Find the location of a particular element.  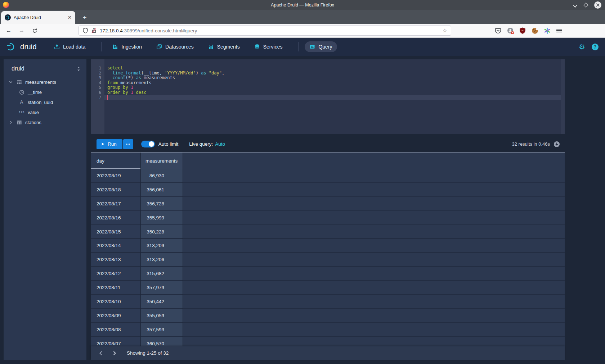

number-type-icon: 123 is located at coordinates (22, 112).